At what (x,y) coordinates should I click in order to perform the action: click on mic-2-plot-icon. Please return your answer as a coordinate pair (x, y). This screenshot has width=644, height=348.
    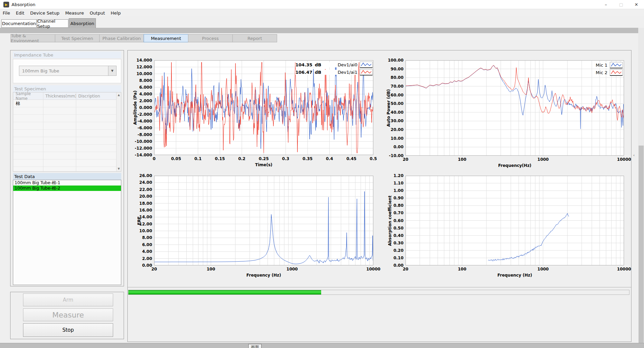
    Looking at the image, I should click on (616, 72).